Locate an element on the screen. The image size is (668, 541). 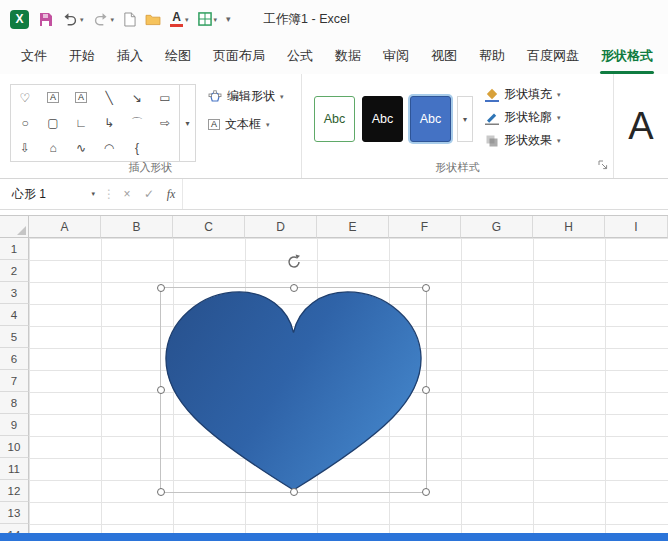
tab-shape-format: 形状格式 is located at coordinates (627, 56).